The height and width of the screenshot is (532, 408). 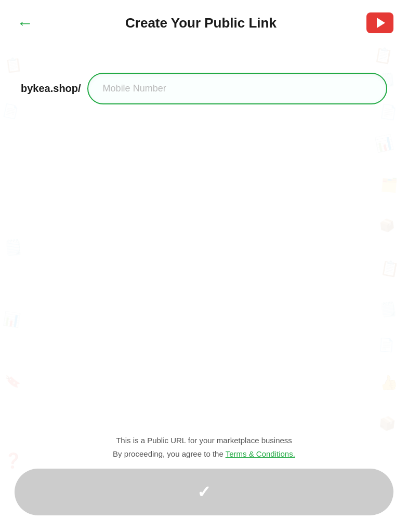 What do you see at coordinates (204, 73) in the screenshot?
I see `main-content: bykea.shop/` at bounding box center [204, 73].